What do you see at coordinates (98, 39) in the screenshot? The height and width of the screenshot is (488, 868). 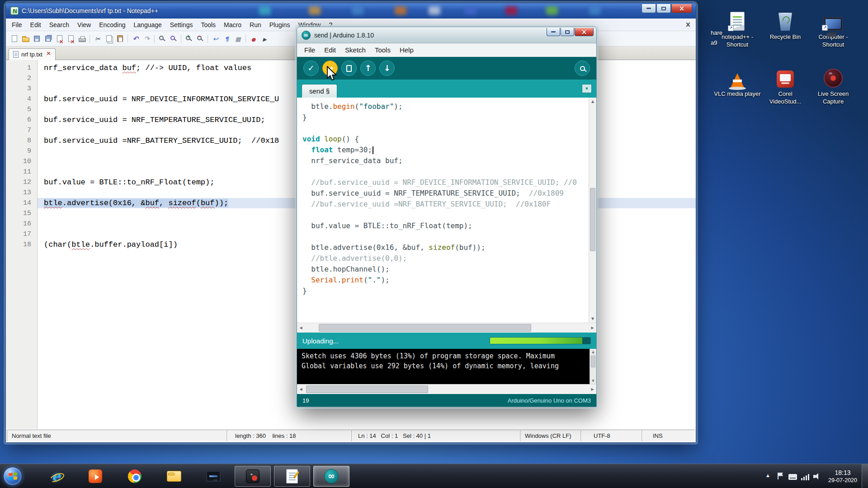 I see `npp-toolbar-cut-icon` at bounding box center [98, 39].